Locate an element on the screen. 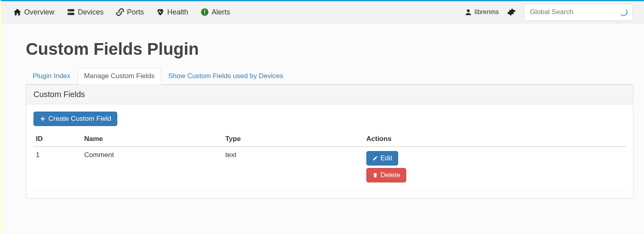 The width and height of the screenshot is (644, 234). cell-name: Comment is located at coordinates (152, 169).